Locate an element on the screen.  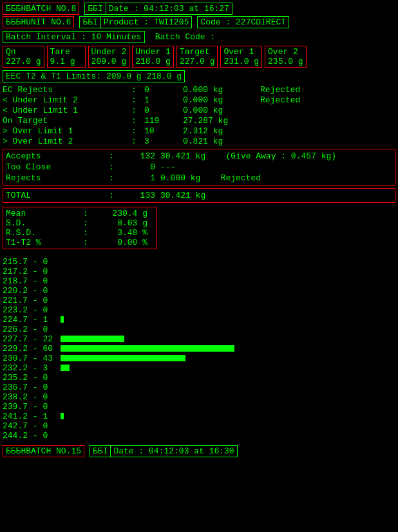
rejects-label: Rejects is located at coordinates (57, 178).